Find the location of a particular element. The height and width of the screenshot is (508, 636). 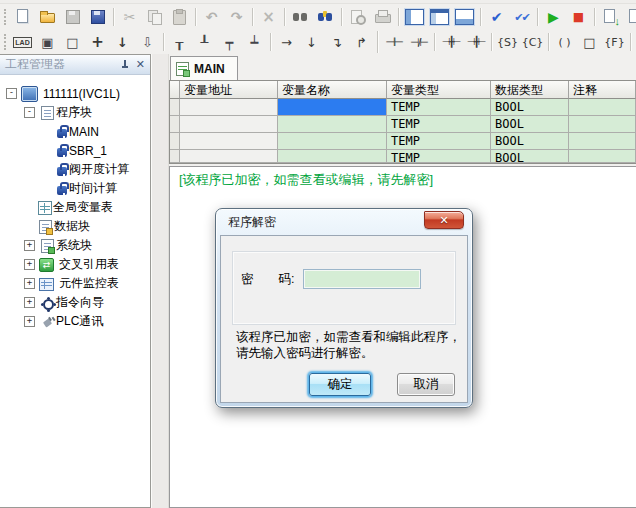

arrow-down-hollow-button: ⇩ is located at coordinates (148, 42).